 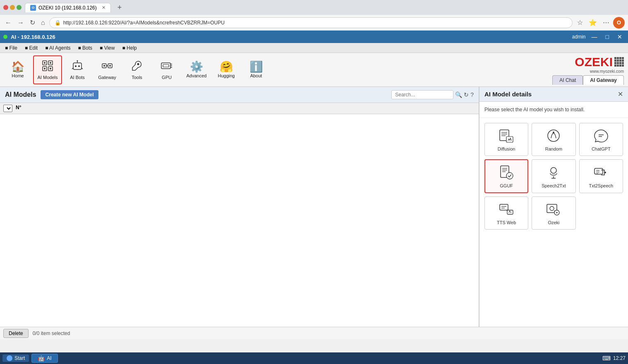 What do you see at coordinates (70, 95) in the screenshot?
I see `create-new-ai-model-btn: Create new AI Model` at bounding box center [70, 95].